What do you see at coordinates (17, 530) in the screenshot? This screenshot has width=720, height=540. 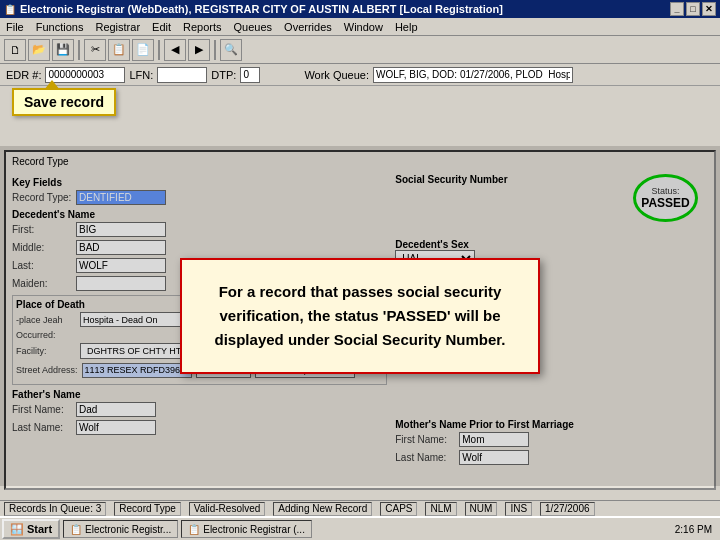 I see `start-icon: 🪟` at bounding box center [17, 530].